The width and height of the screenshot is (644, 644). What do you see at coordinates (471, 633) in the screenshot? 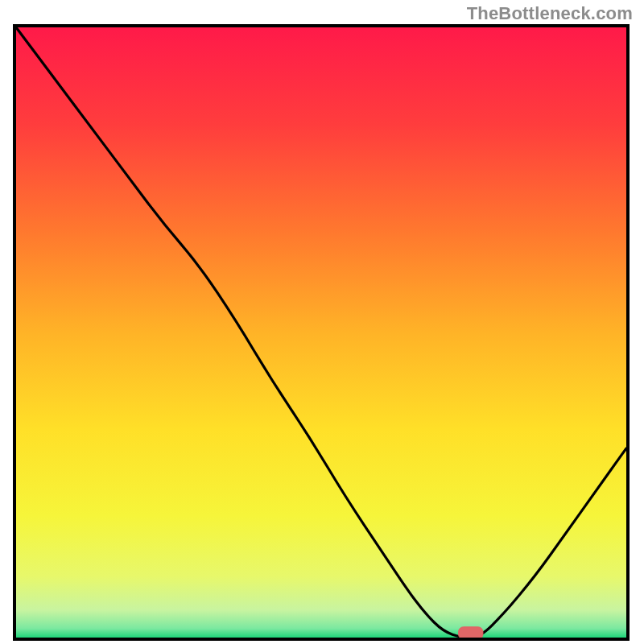
I see `optimal-marker` at bounding box center [471, 633].